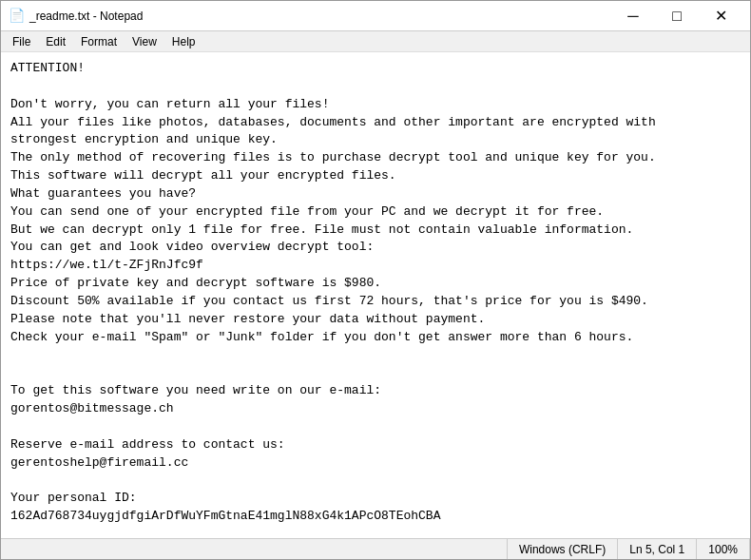 This screenshot has width=751, height=560. What do you see at coordinates (99, 42) in the screenshot?
I see `menu-format: Format` at bounding box center [99, 42].